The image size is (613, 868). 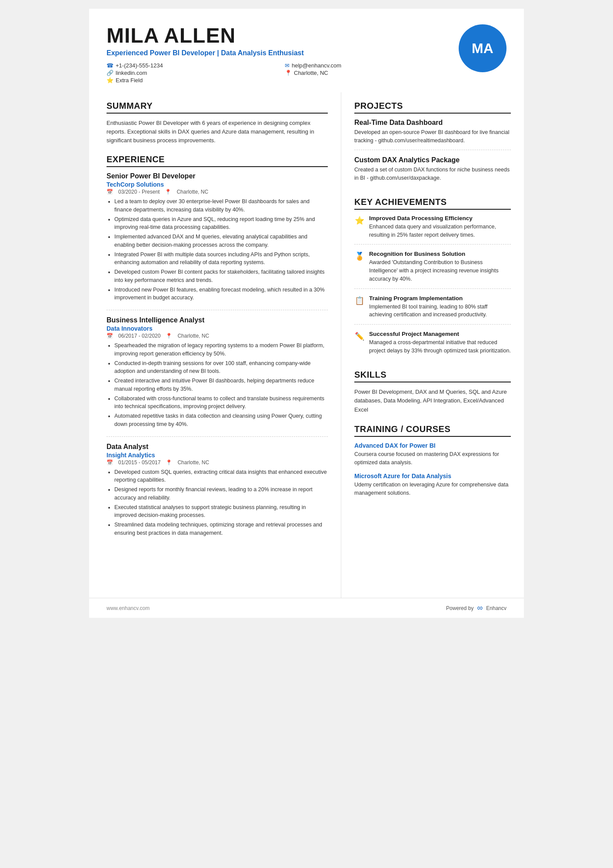 What do you see at coordinates (221, 420) in the screenshot?
I see `list-item: Automated repetitive tasks in data colle…` at bounding box center [221, 420].